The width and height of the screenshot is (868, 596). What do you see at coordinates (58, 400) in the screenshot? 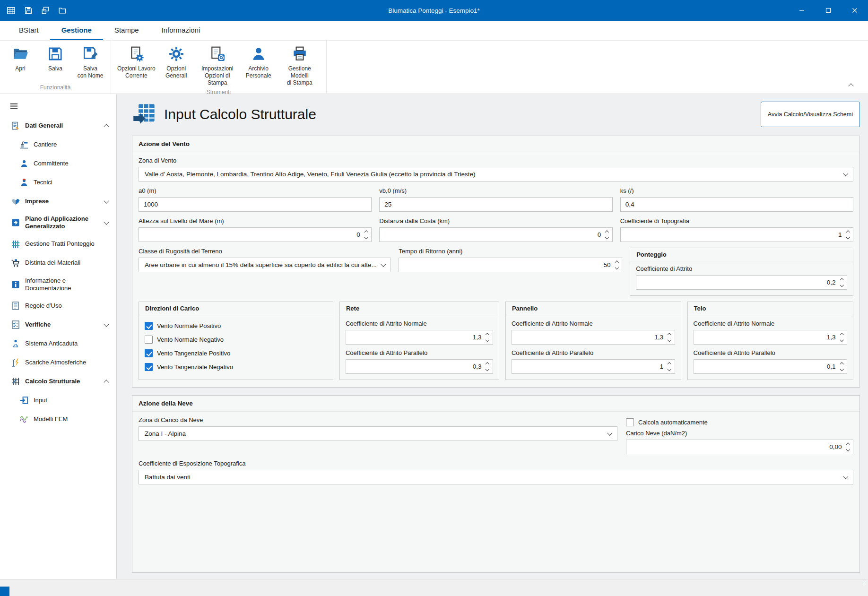
I see `sidebar-item-input: Input` at bounding box center [58, 400].